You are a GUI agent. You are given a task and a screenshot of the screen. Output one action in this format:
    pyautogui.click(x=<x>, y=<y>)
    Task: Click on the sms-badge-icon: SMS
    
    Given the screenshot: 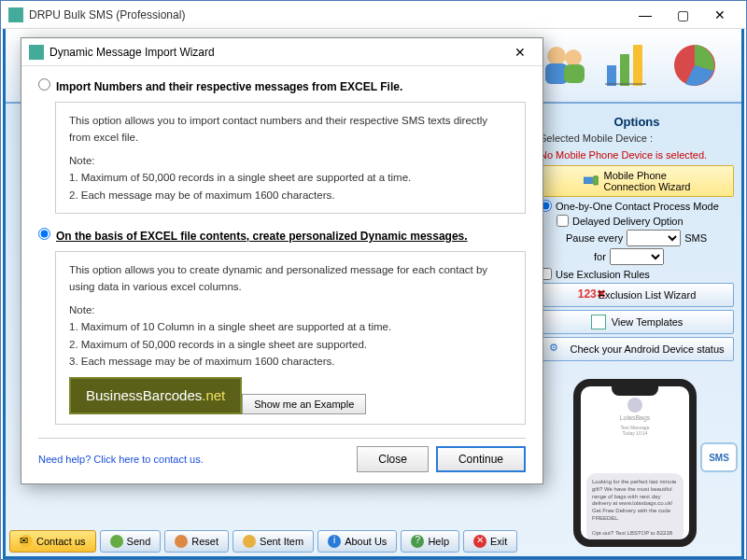 What is the action you would take?
    pyautogui.click(x=719, y=457)
    